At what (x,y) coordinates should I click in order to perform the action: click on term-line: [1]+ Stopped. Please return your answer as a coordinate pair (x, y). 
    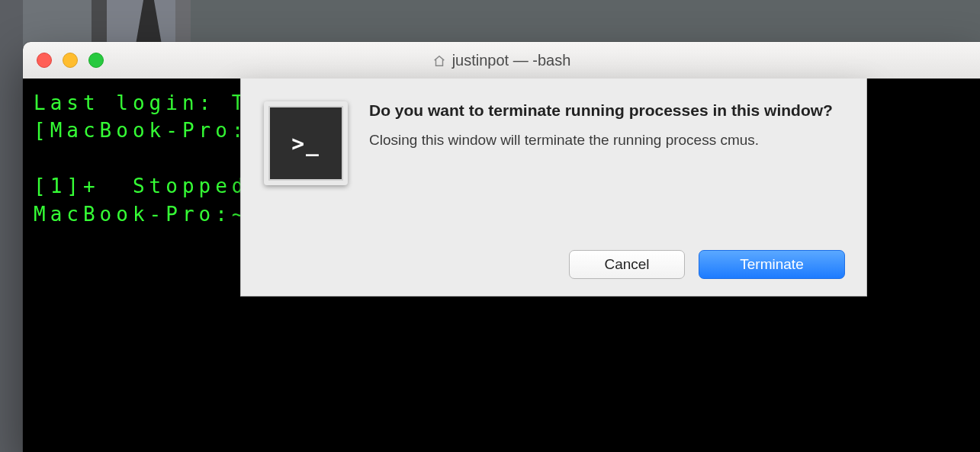
    Looking at the image, I should click on (141, 186).